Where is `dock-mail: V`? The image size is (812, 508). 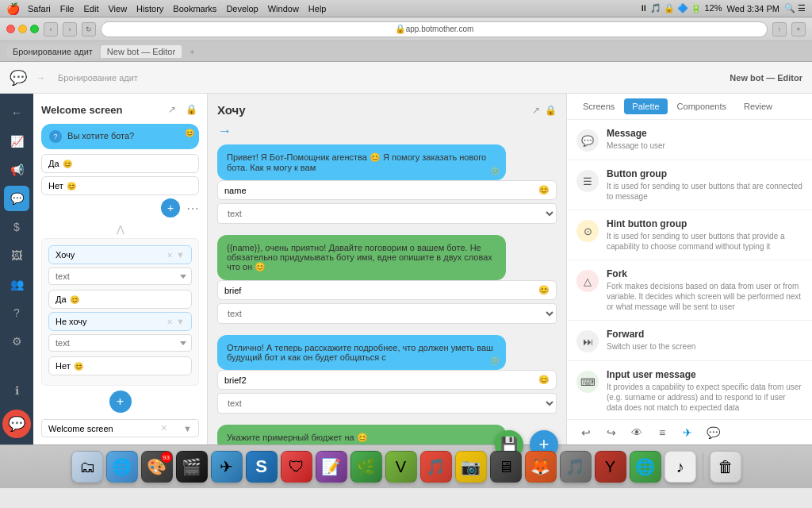 dock-mail: V is located at coordinates (401, 467).